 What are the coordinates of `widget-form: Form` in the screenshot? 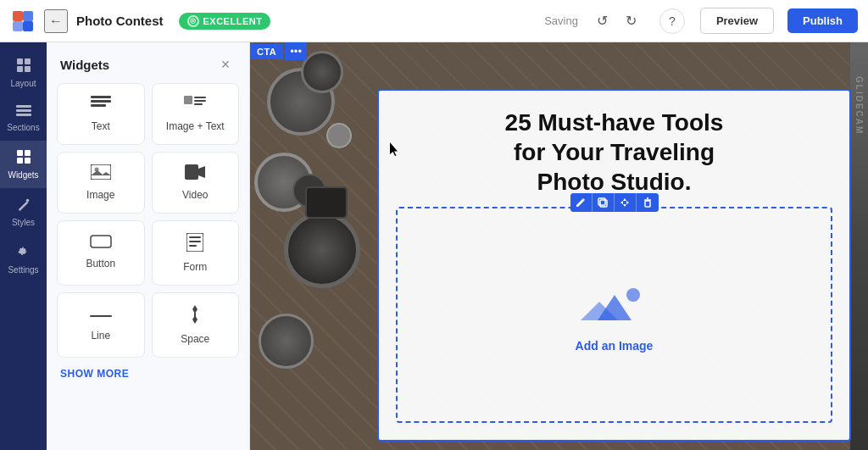 It's located at (196, 253).